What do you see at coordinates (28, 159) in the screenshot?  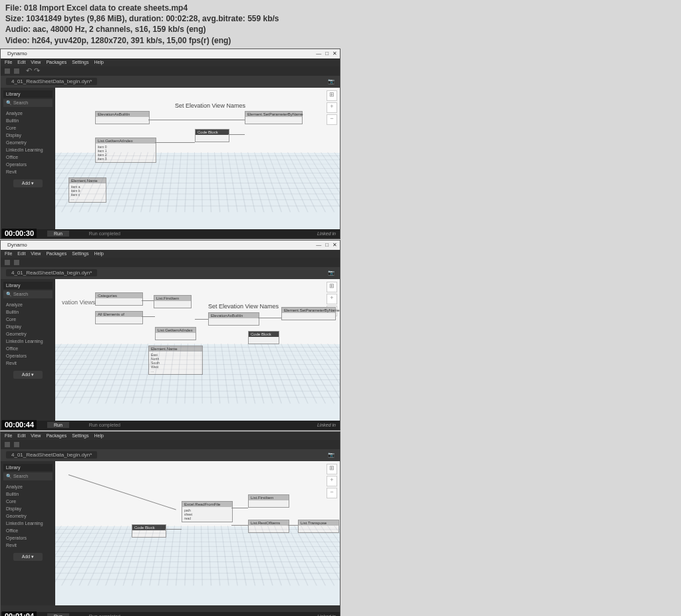 I see `library-sidebar: Library 🔍 Search AnalyzeBuiltinCoreDispl…` at bounding box center [28, 159].